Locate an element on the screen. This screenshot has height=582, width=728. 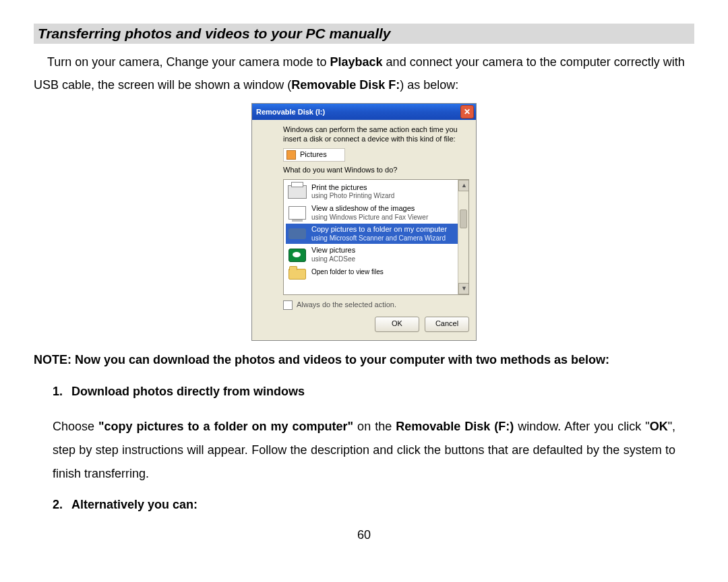
method-1-paragraph: Choose "copy pictures to a folder on my … is located at coordinates (364, 450).